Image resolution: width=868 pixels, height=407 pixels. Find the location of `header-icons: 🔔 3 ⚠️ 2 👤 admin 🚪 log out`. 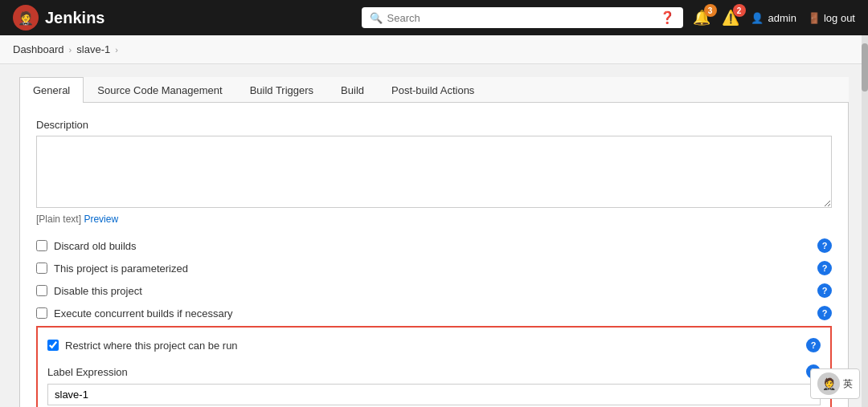

header-icons: 🔔 3 ⚠️ 2 👤 admin 🚪 log out is located at coordinates (774, 18).